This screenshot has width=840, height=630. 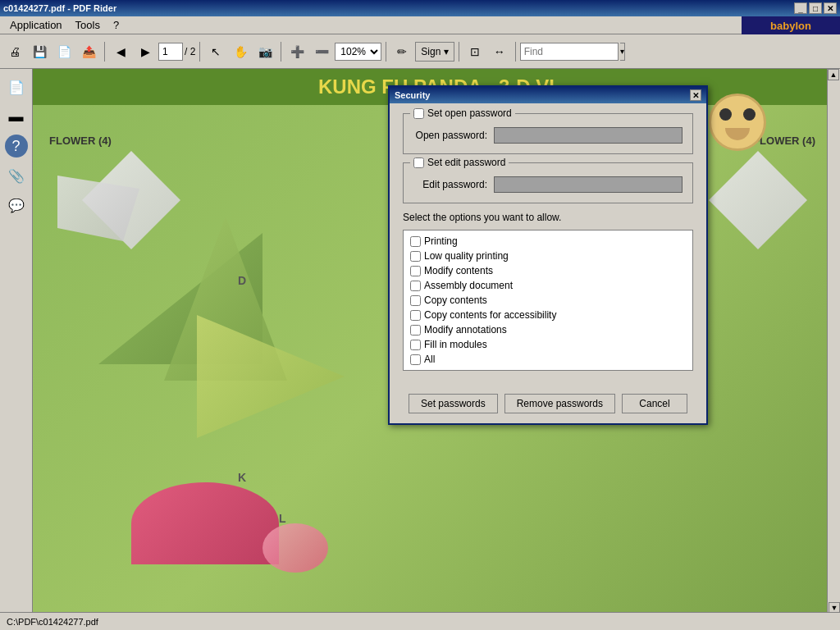 What do you see at coordinates (815, 8) in the screenshot?
I see `maximize-button: □` at bounding box center [815, 8].